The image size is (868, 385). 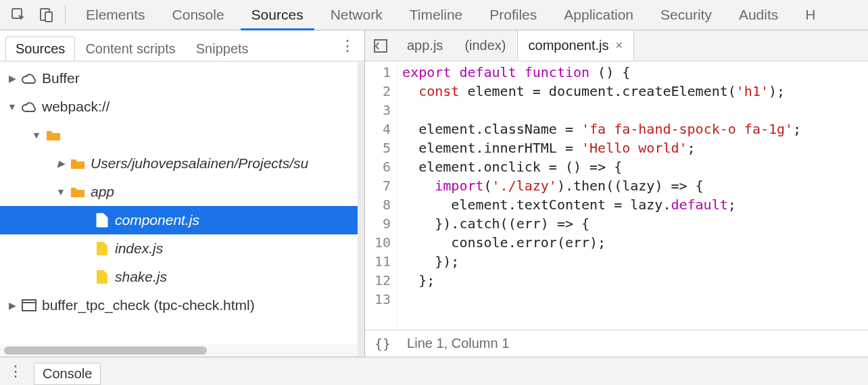 What do you see at coordinates (199, 163) in the screenshot?
I see `tree-label: Users/juhovepsalainen/Projects/su` at bounding box center [199, 163].